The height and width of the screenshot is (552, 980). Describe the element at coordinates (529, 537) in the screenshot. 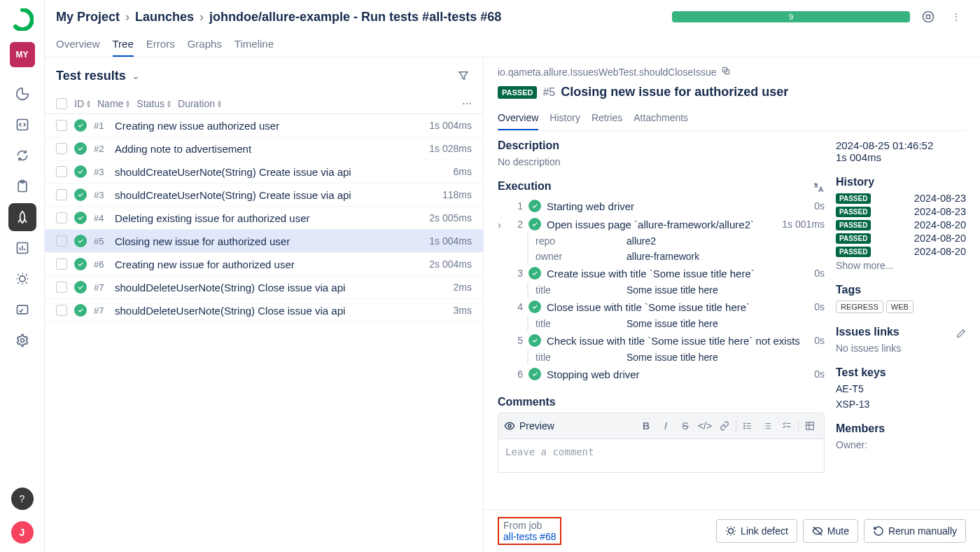

I see `job-link: all-tests #68` at that location.